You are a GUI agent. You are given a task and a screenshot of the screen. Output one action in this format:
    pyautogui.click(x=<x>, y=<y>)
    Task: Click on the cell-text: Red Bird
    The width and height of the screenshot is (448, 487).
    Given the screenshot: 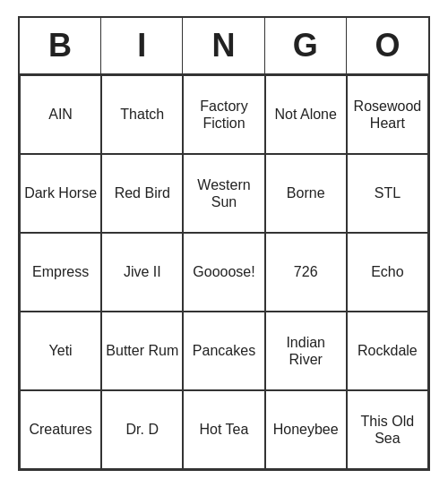 What is the action you would take?
    pyautogui.click(x=142, y=193)
    